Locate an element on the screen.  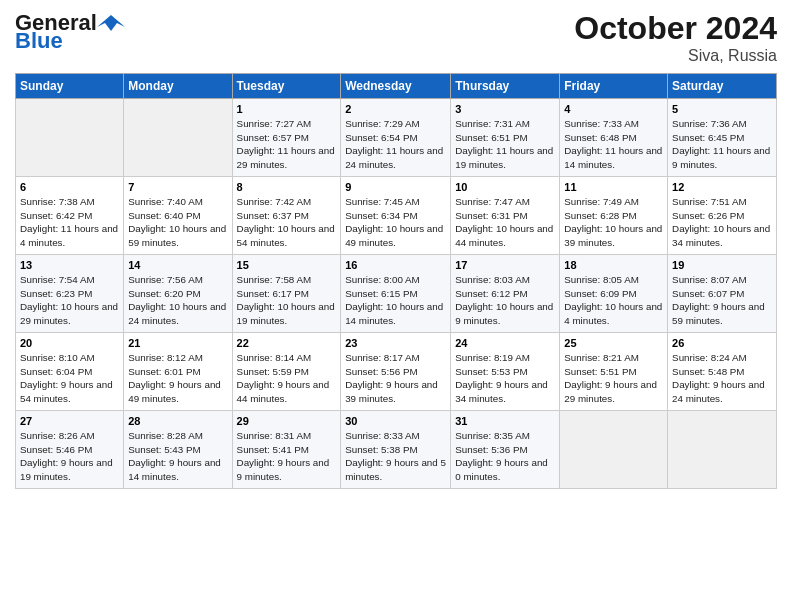
calendar-cell: 2Sunrise: 7:29 AMSunset: 6:54 PMDaylight… is located at coordinates (396, 138).